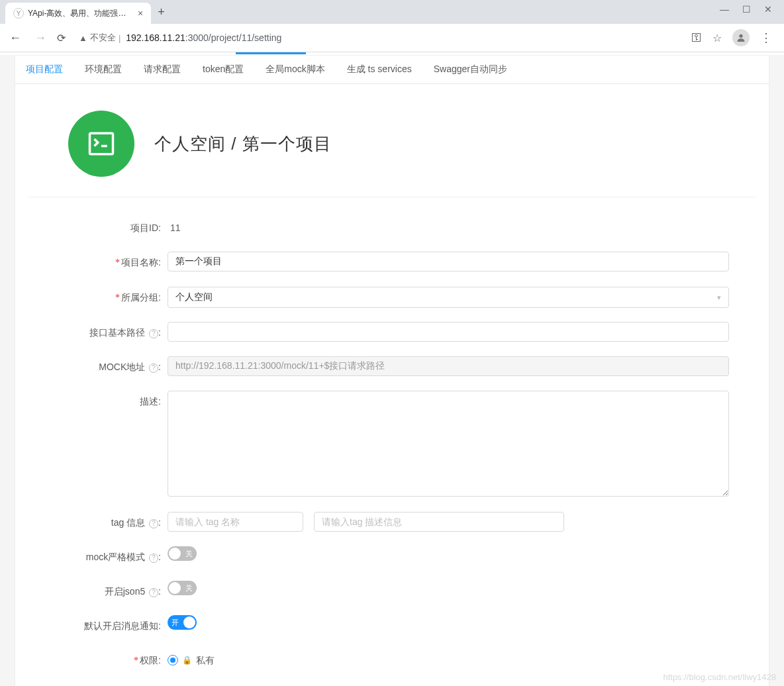 The width and height of the screenshot is (784, 686). Describe the element at coordinates (182, 554) in the screenshot. I see `switch-mock-strict: 关 开` at that location.